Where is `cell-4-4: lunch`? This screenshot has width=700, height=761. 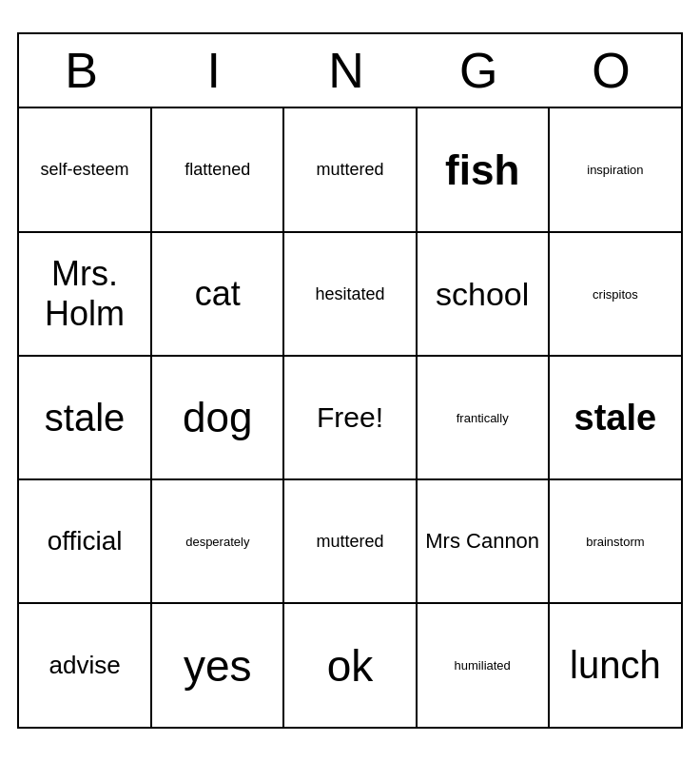 cell-4-4: lunch is located at coordinates (614, 665).